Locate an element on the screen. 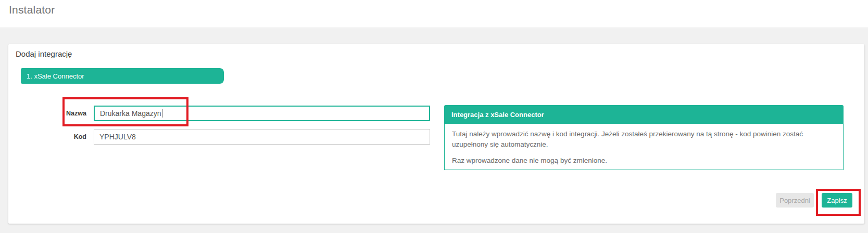  name-input-value: Drukarka Magazyn is located at coordinates (131, 113).